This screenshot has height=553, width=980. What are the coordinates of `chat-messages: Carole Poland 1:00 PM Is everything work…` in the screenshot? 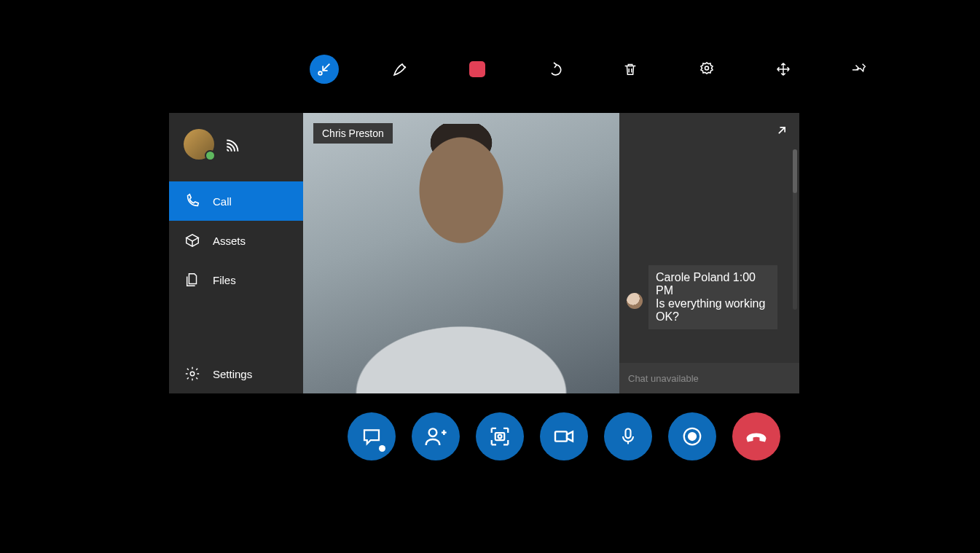 It's located at (710, 238).